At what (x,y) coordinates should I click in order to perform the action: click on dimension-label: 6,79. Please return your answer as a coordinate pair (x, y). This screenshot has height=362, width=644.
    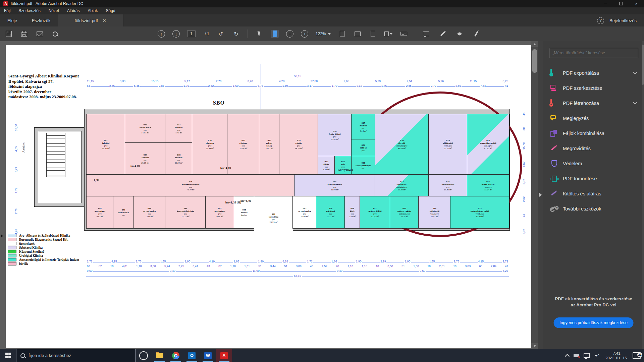
    Looking at the image, I should click on (16, 170).